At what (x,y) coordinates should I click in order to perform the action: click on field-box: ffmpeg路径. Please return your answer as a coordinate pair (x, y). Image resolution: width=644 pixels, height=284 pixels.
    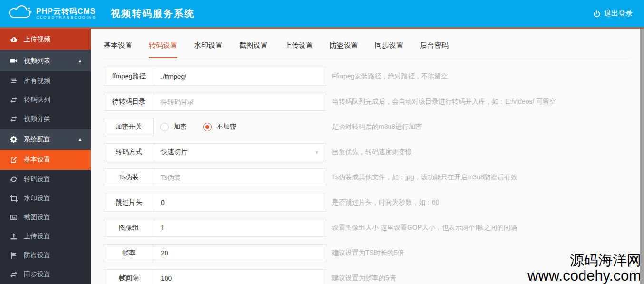
    Looking at the image, I should click on (215, 77).